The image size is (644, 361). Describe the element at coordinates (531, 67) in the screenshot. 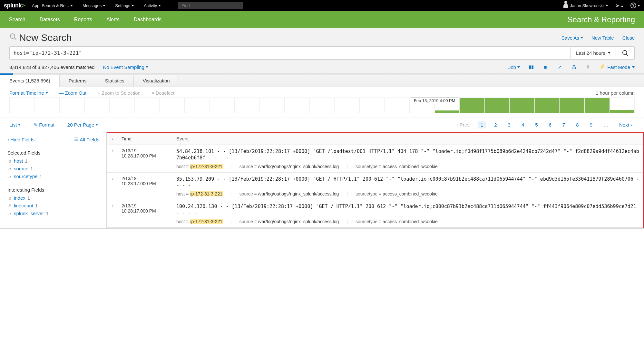

I see `pause-icon: ▮▮` at that location.